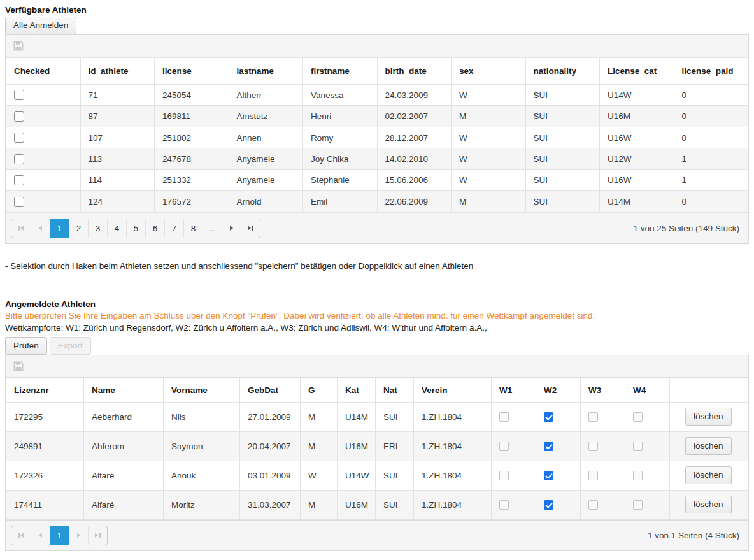 This screenshot has height=560, width=754. Describe the element at coordinates (192, 138) in the screenshot. I see `cell-license: 251802` at that location.